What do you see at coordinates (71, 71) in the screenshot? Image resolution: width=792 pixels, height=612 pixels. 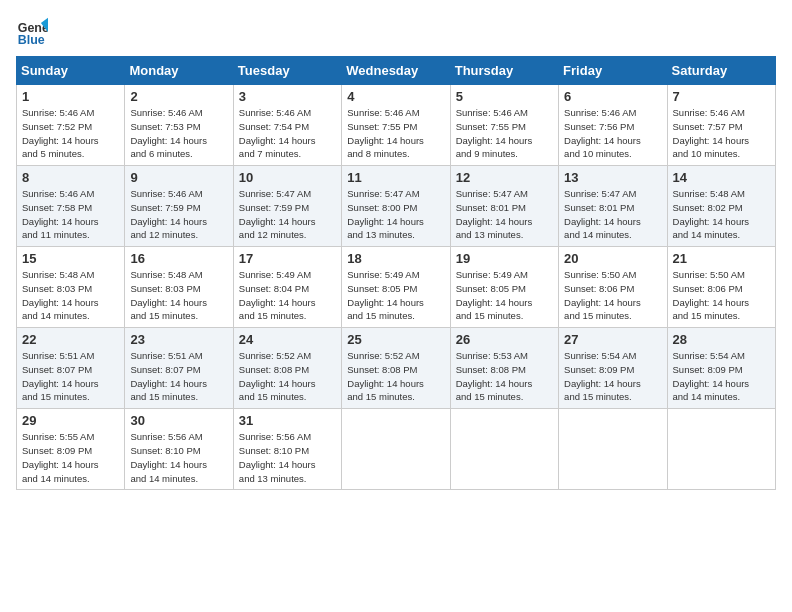 I see `day-header-sunday: Sunday` at bounding box center [71, 71].